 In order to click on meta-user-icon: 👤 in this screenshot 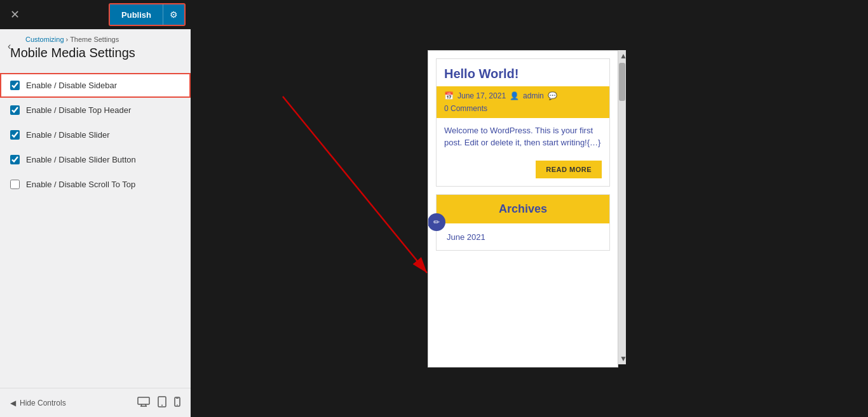, I will do `click(515, 96)`.